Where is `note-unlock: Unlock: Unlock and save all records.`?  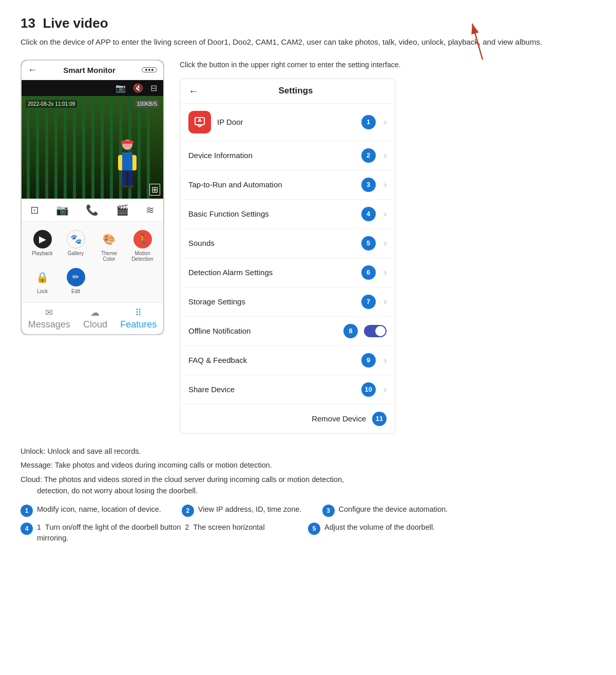 note-unlock: Unlock: Unlock and save all records. is located at coordinates (308, 452).